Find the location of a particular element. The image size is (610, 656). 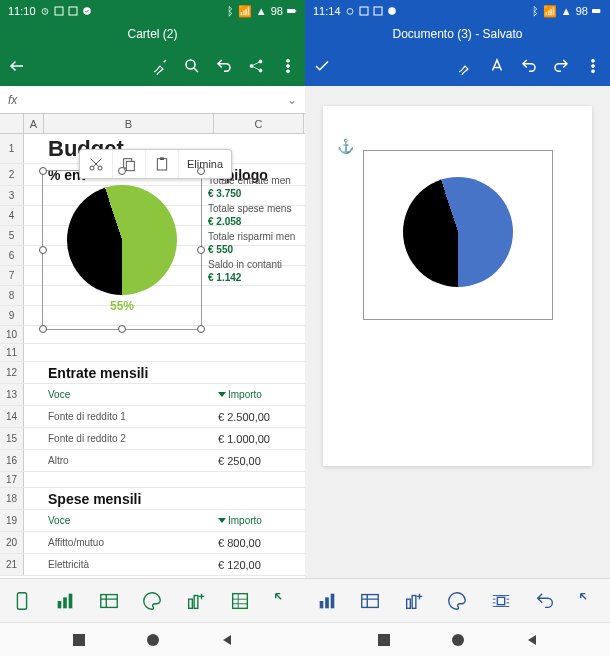

row-header: 16 is located at coordinates (12, 460).